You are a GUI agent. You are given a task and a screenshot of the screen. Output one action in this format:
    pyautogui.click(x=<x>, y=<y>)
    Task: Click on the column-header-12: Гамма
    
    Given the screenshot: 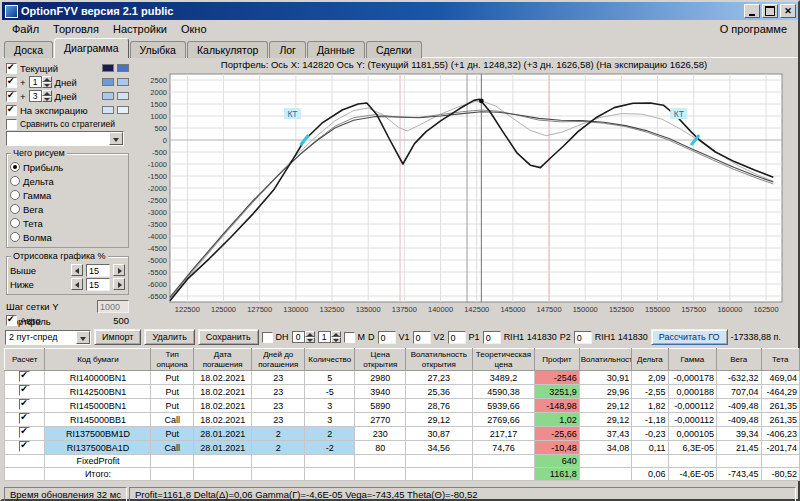 What is the action you would take?
    pyautogui.click(x=692, y=360)
    